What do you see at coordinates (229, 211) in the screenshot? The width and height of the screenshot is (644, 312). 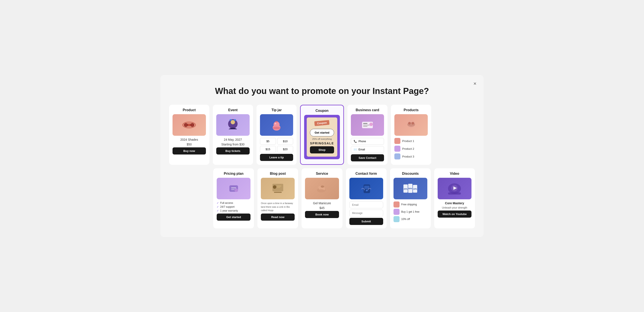 I see `check-label-3: 1 year warranty` at bounding box center [229, 211].